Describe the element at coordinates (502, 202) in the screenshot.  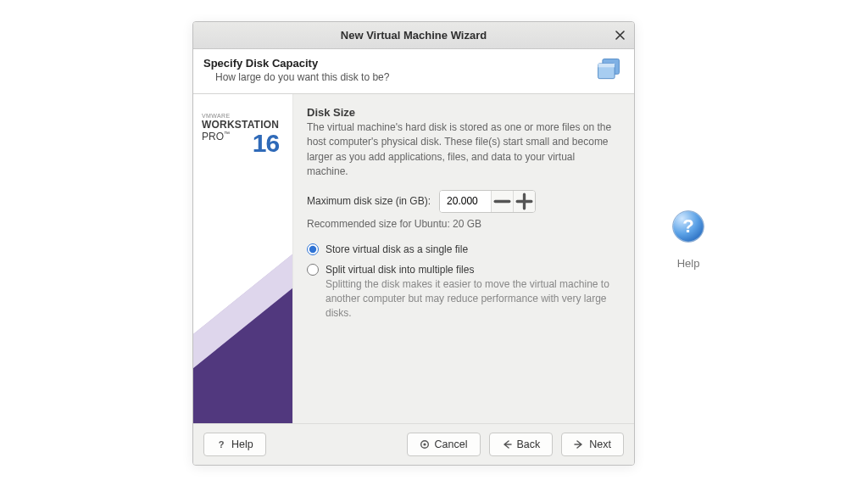
I see `minus-icon` at that location.